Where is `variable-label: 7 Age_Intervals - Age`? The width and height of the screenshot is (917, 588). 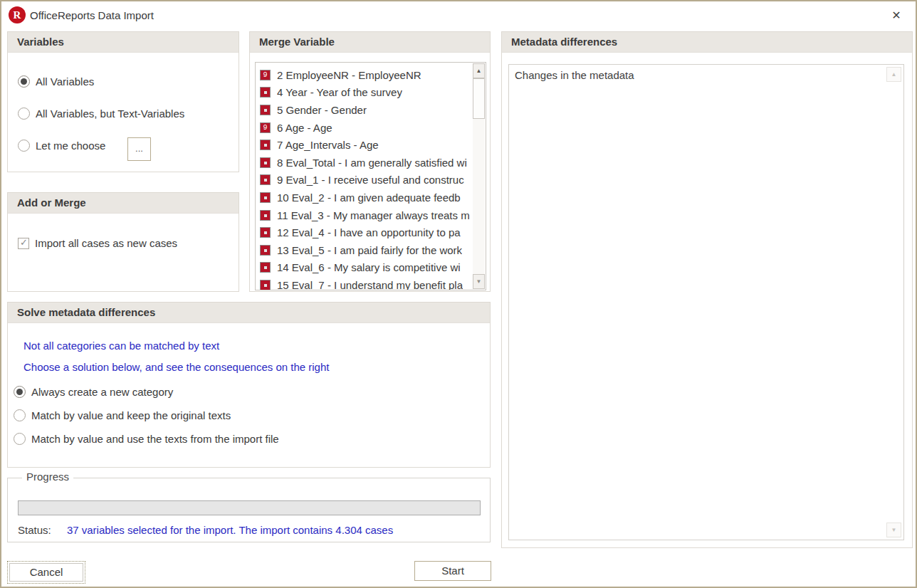 variable-label: 7 Age_Intervals - Age is located at coordinates (328, 145).